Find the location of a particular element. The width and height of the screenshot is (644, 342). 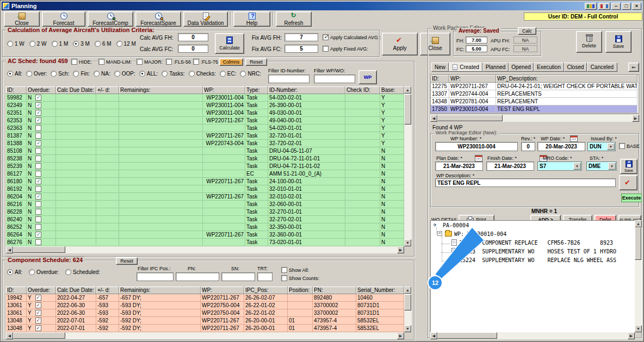

toolbar-refresh-button: Refresh is located at coordinates (294, 19).